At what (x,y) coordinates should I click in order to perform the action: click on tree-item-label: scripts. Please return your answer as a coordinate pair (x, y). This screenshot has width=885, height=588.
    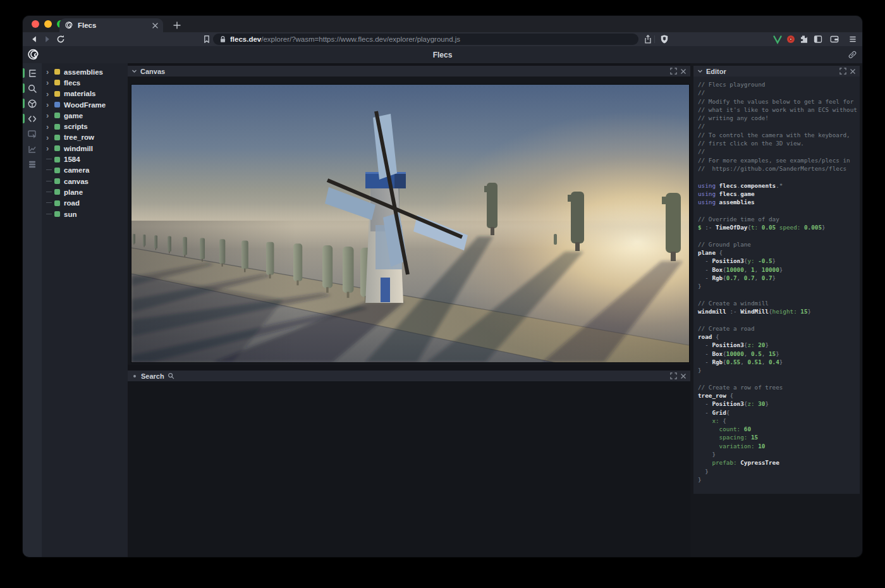
    Looking at the image, I should click on (76, 126).